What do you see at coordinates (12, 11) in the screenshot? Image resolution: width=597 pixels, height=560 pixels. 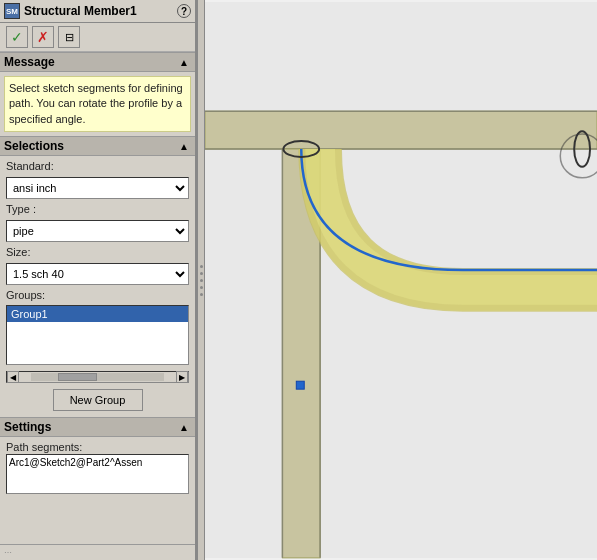 I see `structural-member-icon: SM` at bounding box center [12, 11].